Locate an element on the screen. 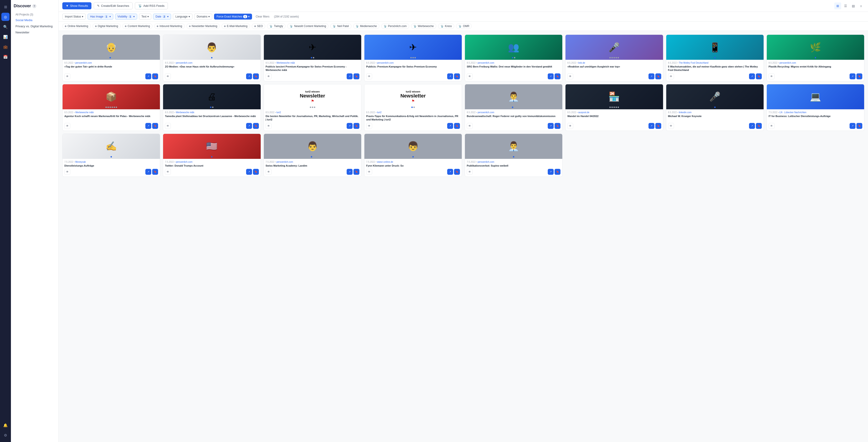 This screenshot has height=442, width=868. calendar-nav-icon: 📅 is located at coordinates (5, 57).